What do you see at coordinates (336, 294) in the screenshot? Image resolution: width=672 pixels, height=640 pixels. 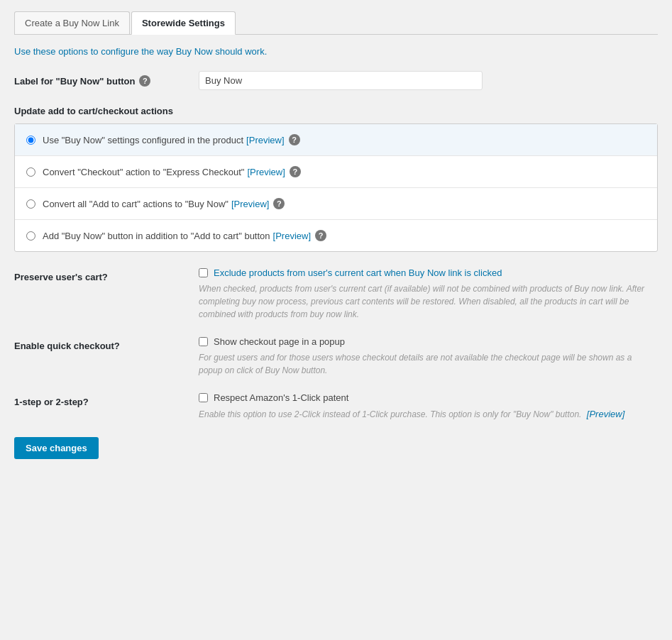 I see `preserve-cart-row: Preserve user's cart? Exclude products f…` at bounding box center [336, 294].